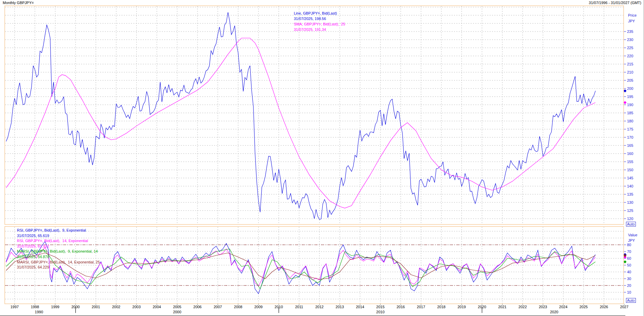 The height and width of the screenshot is (316, 644). Describe the element at coordinates (441, 307) in the screenshot. I see `x-year-label: 2018` at that location.